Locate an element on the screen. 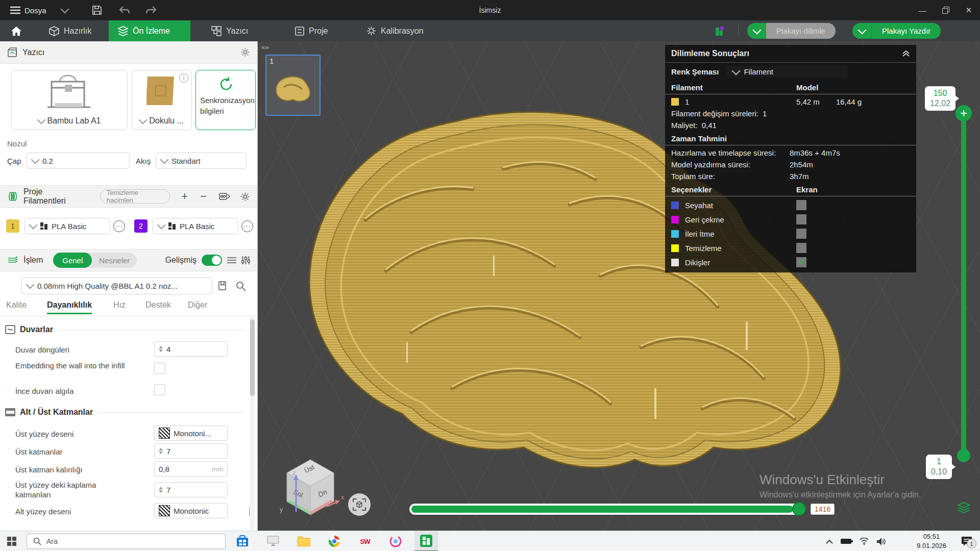  plate-type-card: i Dokulu ... is located at coordinates (162, 100).